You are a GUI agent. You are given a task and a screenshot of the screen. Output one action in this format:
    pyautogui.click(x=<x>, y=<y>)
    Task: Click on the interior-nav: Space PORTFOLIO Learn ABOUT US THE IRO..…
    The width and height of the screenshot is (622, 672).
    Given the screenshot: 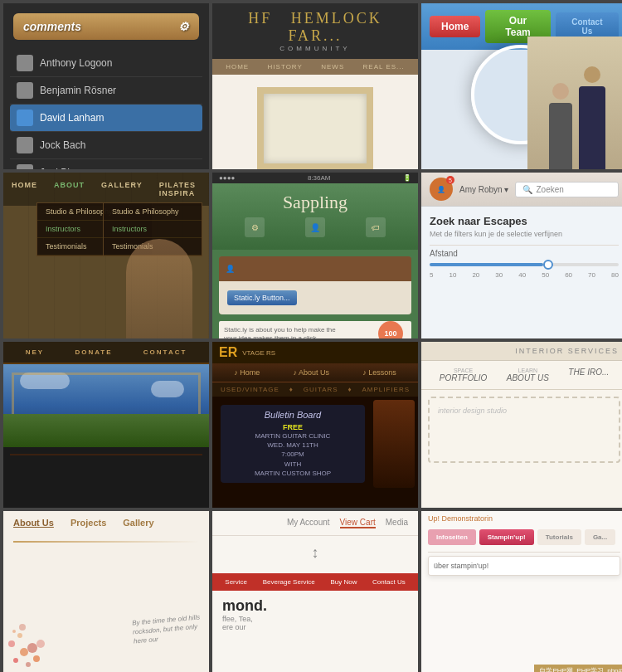 What is the action you would take?
    pyautogui.click(x=522, y=375)
    